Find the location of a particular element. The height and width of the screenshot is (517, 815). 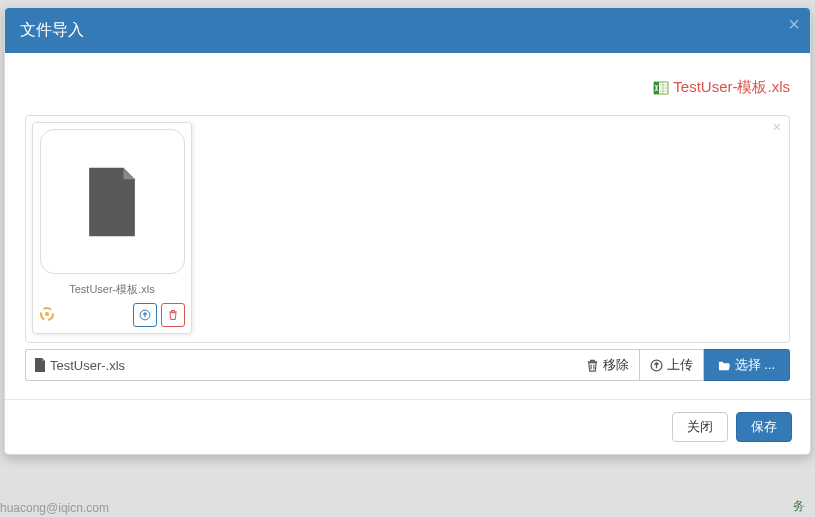

select-file-button: 选择 ... is located at coordinates (747, 365).